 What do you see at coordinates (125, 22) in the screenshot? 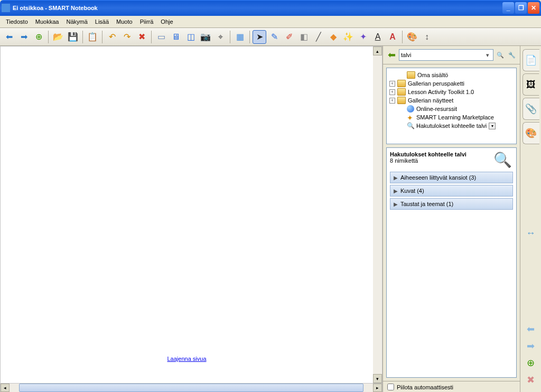
I see `menu-format: Muoto` at bounding box center [125, 22].